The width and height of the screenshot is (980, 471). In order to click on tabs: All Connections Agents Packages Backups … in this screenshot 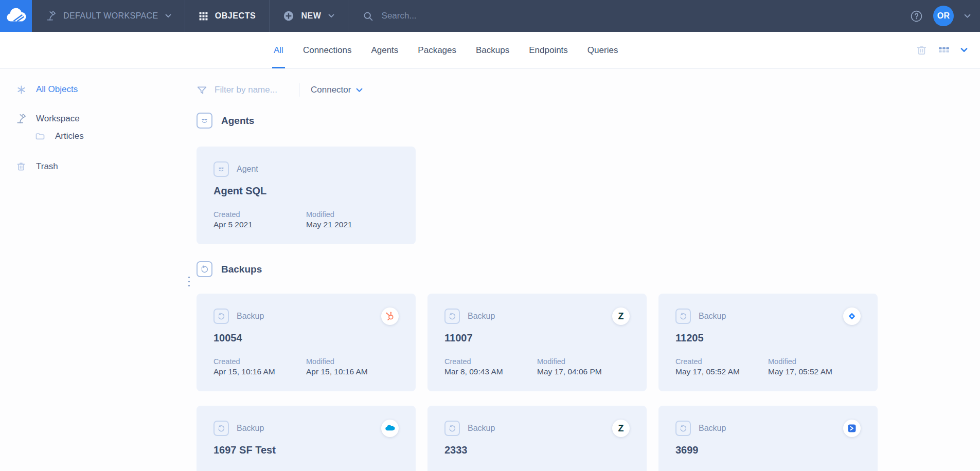, I will do `click(446, 50)`.